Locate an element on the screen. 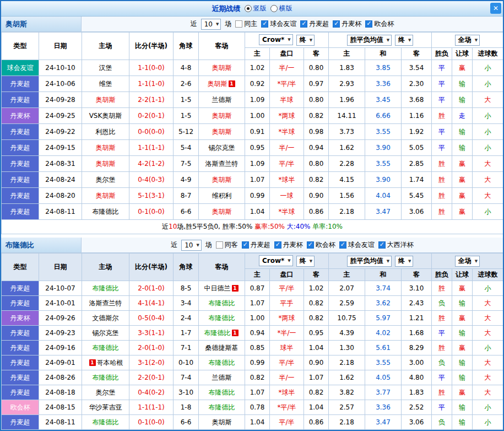 Image resolution: width=504 pixels, height=431 pixels. odds-home-cell: 0.92 is located at coordinates (258, 84).